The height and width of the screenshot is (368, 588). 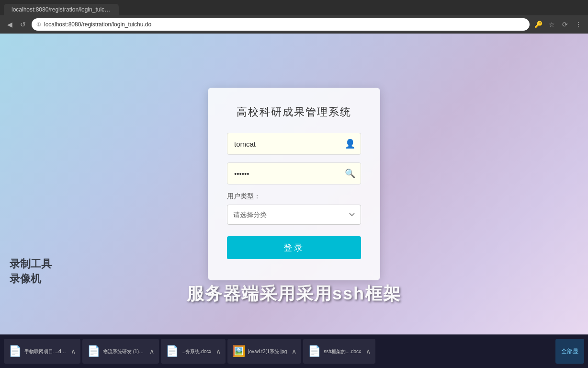 What do you see at coordinates (339, 351) in the screenshot?
I see `taskbar-item-4: 📄 ssh框架的....docx ∧` at bounding box center [339, 351].